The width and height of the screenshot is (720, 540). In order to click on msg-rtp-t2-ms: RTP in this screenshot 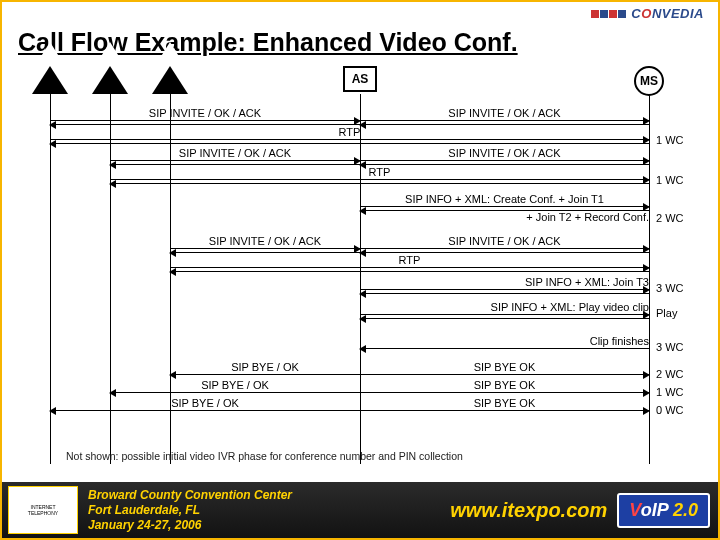, I will do `click(380, 186)`.